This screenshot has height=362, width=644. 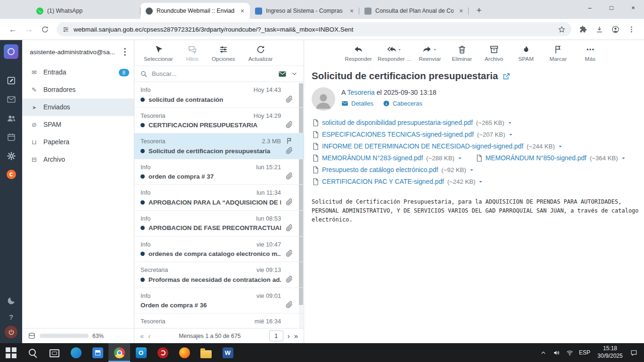 I want to click on reply-button: Responder, so click(x=358, y=54).